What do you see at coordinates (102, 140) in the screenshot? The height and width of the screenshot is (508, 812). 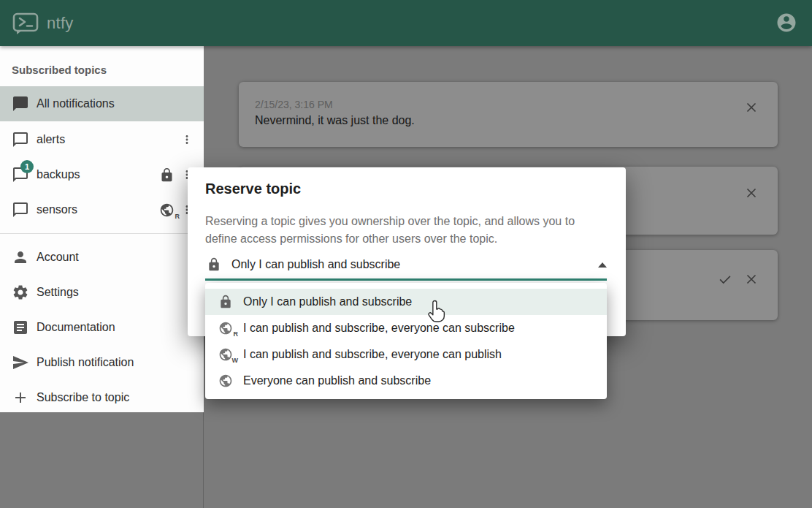 I see `sidebar-item-alerts: alerts` at bounding box center [102, 140].